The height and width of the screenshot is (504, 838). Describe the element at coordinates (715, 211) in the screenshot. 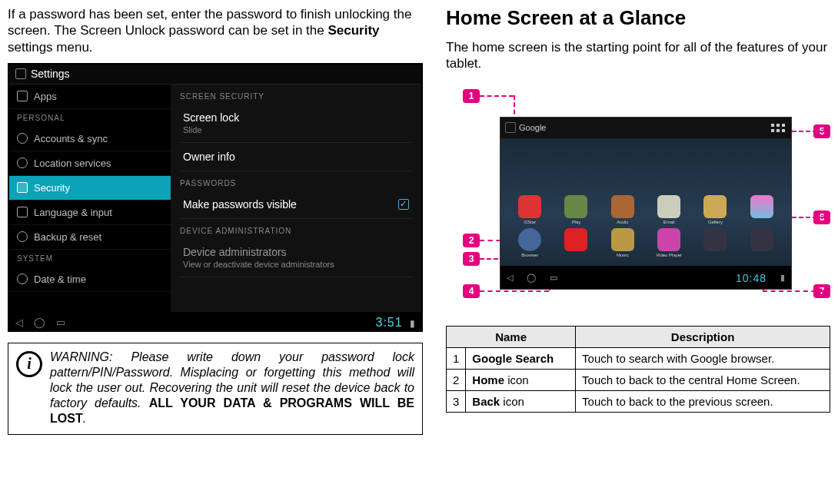

I see `app-icon: Gallery` at that location.